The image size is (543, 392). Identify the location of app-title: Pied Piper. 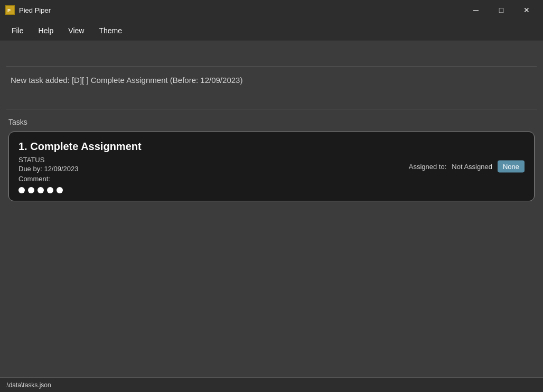
(35, 11).